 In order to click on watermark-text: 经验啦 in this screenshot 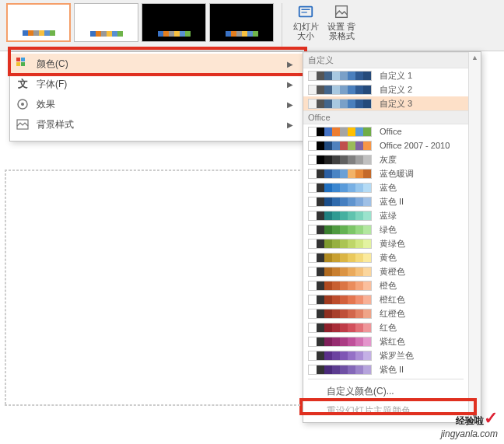, I will do `click(470, 421)`.